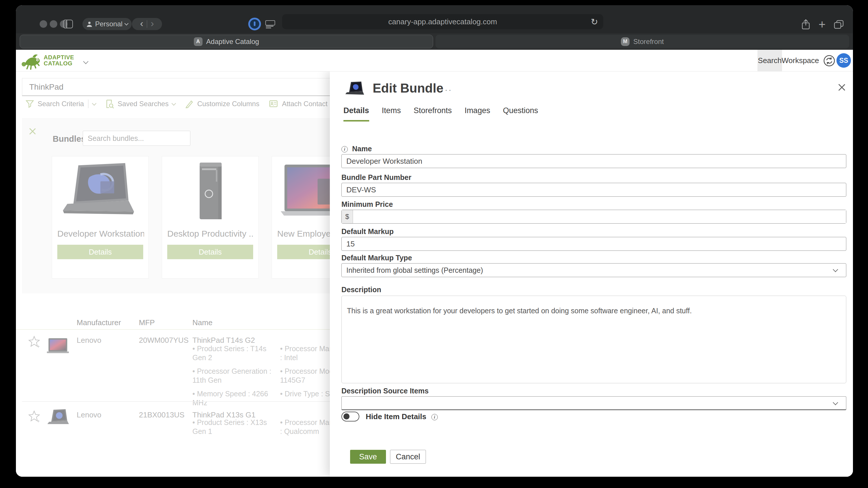 The height and width of the screenshot is (488, 868). What do you see at coordinates (210, 218) in the screenshot?
I see `bundle-card-desktop-productivity: Desktop Productivity ... Details` at bounding box center [210, 218].